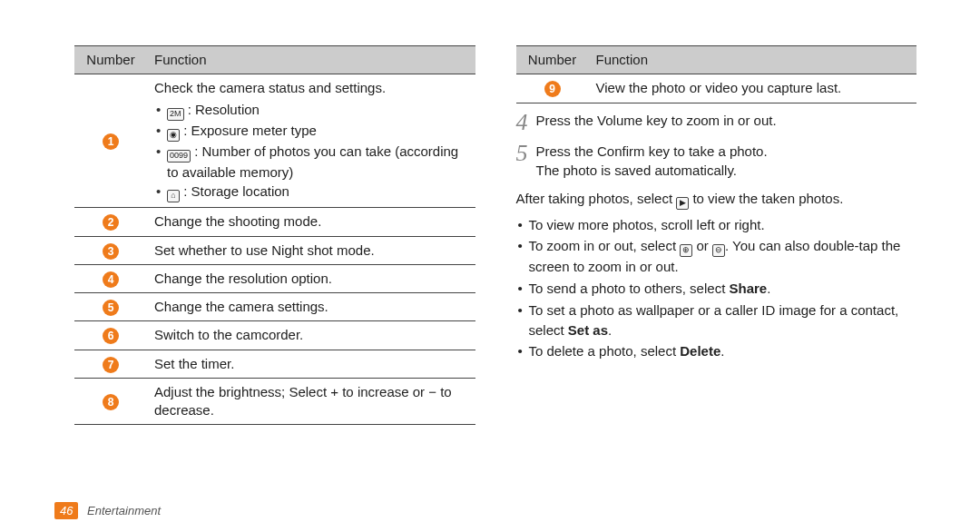 The height and width of the screenshot is (532, 980). What do you see at coordinates (310, 363) in the screenshot?
I see `row-function-cell: Set the timer.` at bounding box center [310, 363].